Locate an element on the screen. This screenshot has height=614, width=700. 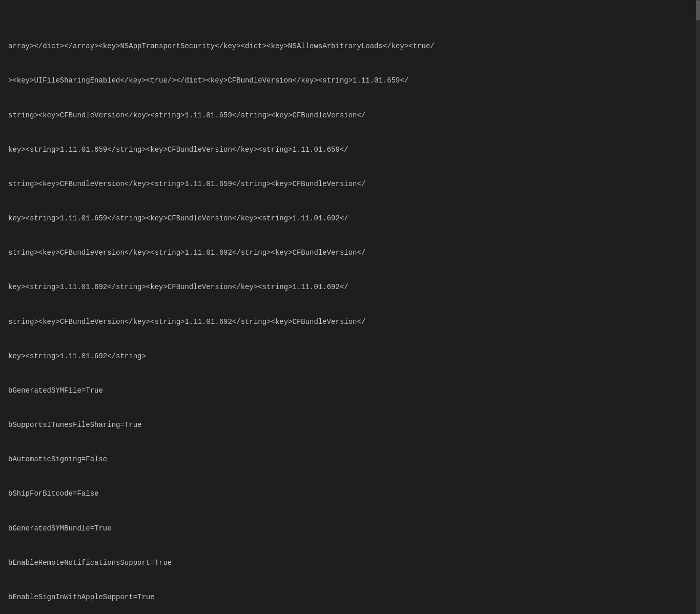
code-line: ><key>UIFileSharingEnabled</key><true/><… is located at coordinates (350, 80).